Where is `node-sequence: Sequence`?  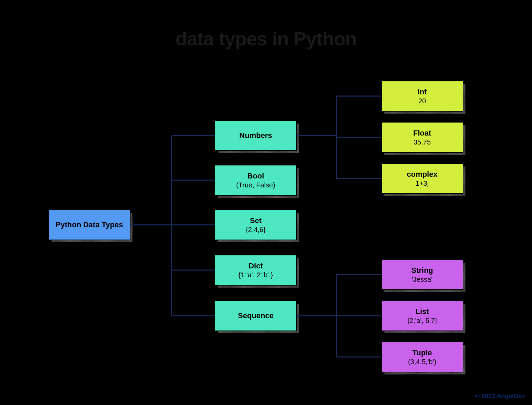
node-sequence: Sequence is located at coordinates (256, 316).